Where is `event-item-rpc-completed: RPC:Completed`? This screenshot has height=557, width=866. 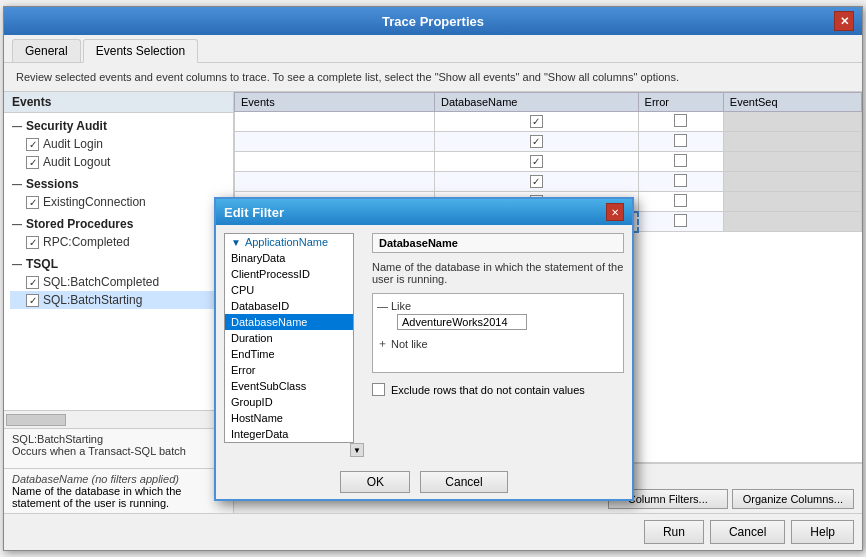
event-item-rpc-completed: RPC:Completed is located at coordinates (118, 242).